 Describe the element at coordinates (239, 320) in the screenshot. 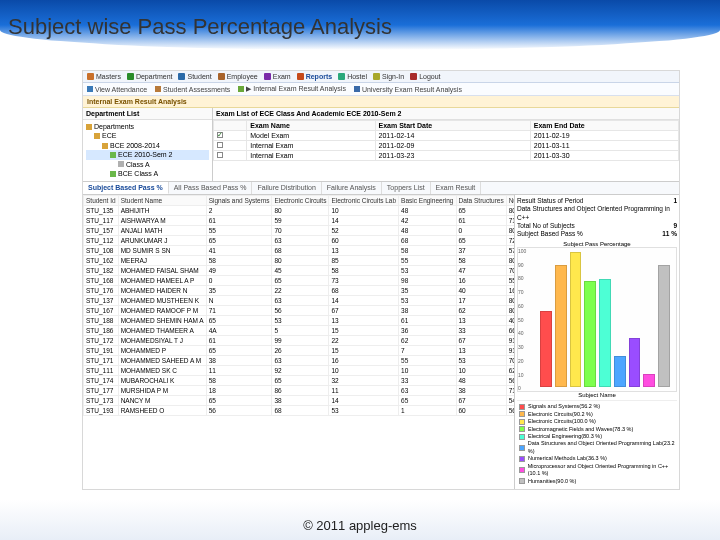

I see `mark-cell: 65` at that location.